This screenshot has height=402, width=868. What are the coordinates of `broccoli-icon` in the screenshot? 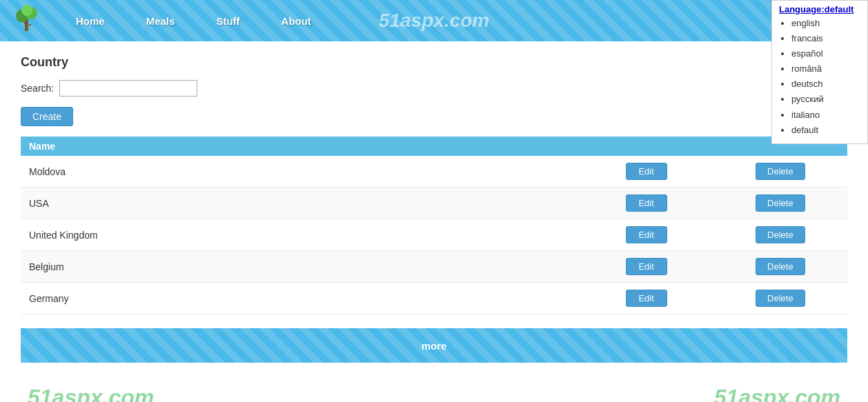 It's located at (28, 21).